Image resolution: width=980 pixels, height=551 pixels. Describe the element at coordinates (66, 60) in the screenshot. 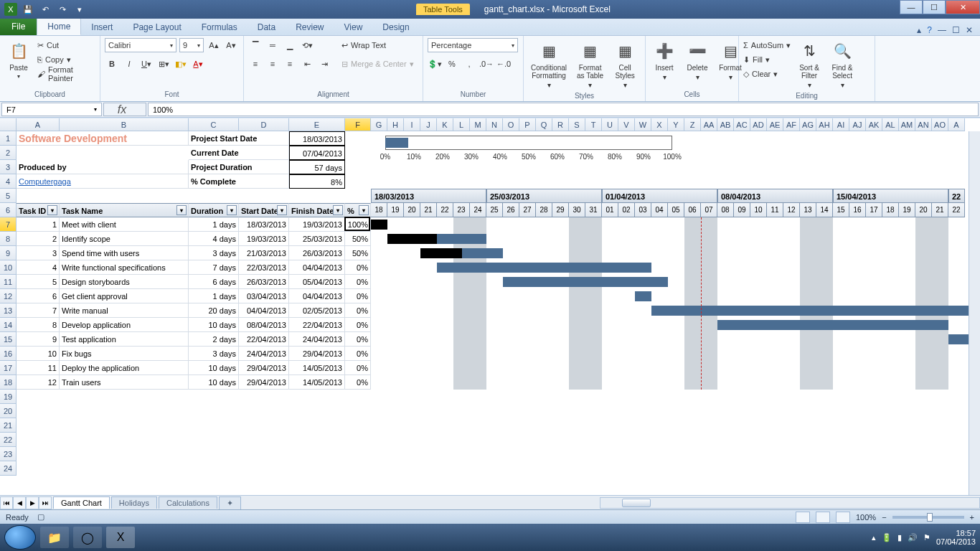

I see `copy-button: ⎘Copy ▾` at that location.